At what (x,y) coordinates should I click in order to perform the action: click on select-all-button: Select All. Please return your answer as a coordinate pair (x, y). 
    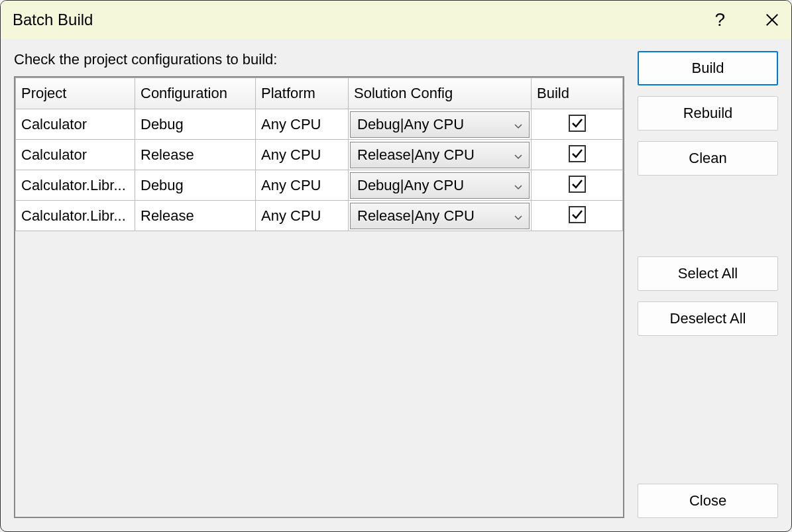
    Looking at the image, I should click on (708, 274).